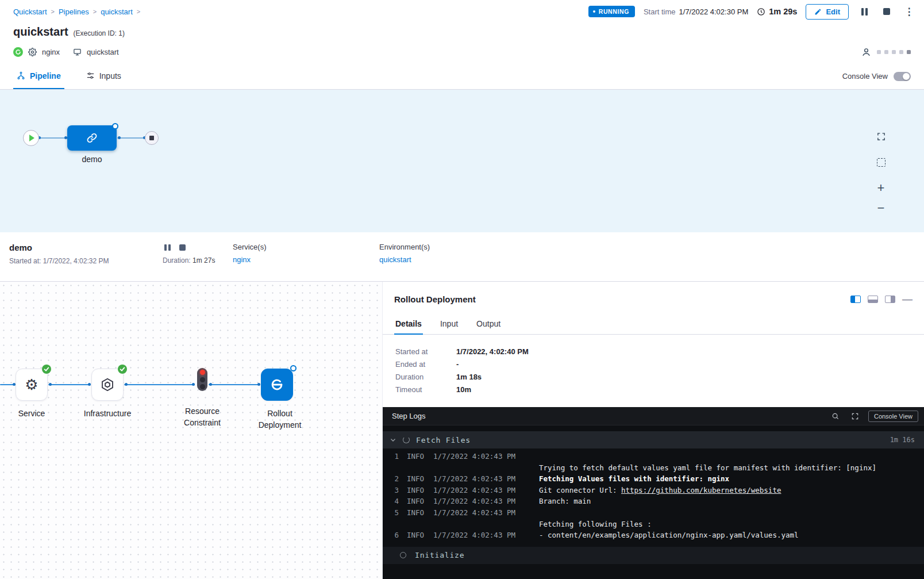  What do you see at coordinates (30, 11) in the screenshot?
I see `breadcrumb-link-project: Quickstart` at bounding box center [30, 11].